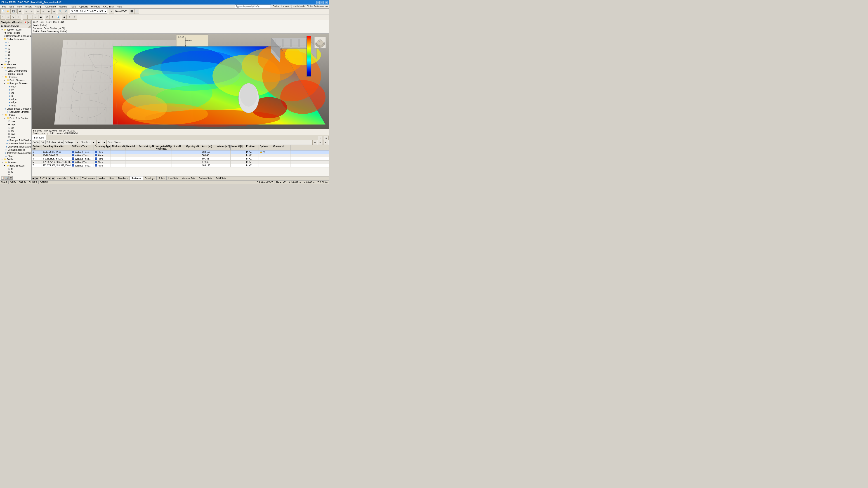 This screenshot has height=488, width=868. What do you see at coordinates (3, 17) in the screenshot?
I see `tb-select: ↖` at bounding box center [3, 17].